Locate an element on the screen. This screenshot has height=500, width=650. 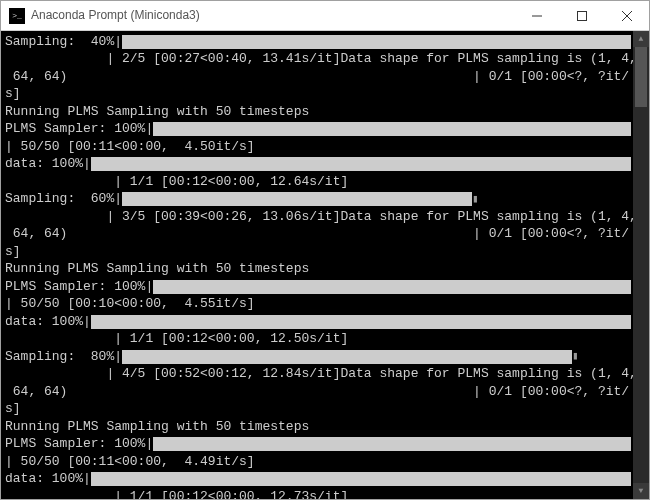
terminal-line: | 4/5 [00:52<00:12, 12.84s/it]Data shape… is located at coordinates (319, 375).